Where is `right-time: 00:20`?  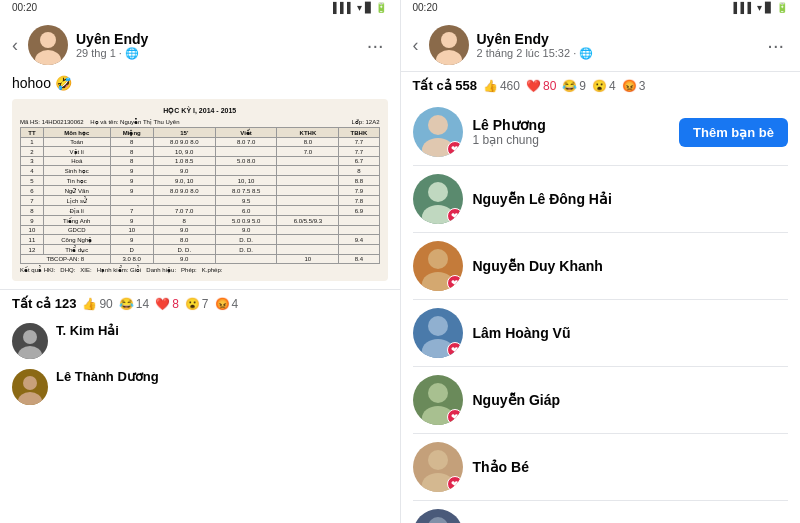 right-time: 00:20 is located at coordinates (426, 8).